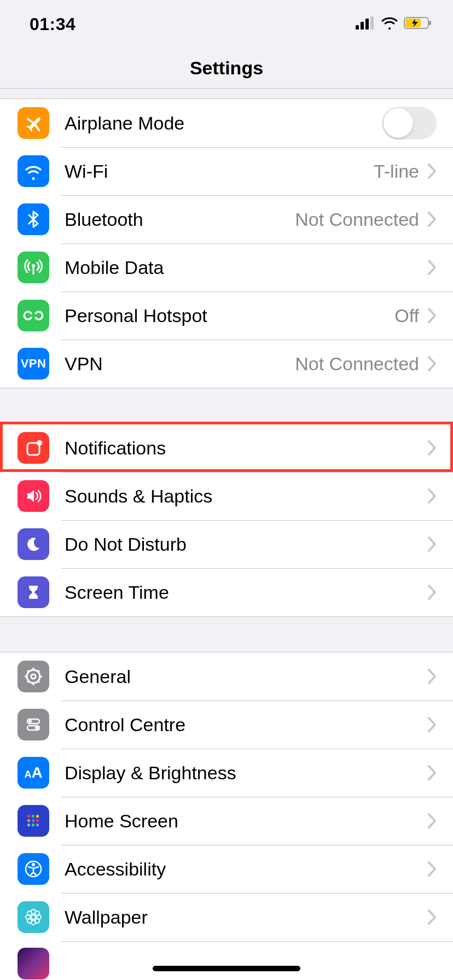  I want to click on home-indicator, so click(226, 969).